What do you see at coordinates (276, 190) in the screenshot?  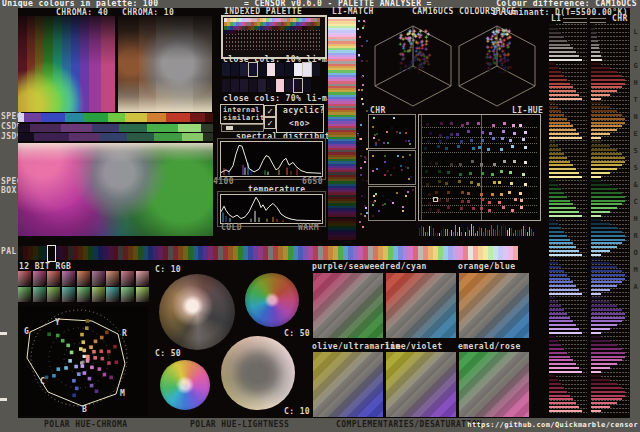 I see `temperature-label: temperature` at bounding box center [276, 190].